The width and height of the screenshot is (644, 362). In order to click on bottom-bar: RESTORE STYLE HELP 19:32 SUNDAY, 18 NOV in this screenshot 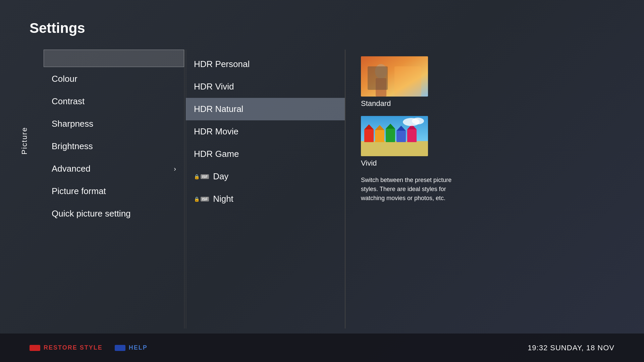, I will do `click(322, 348)`.